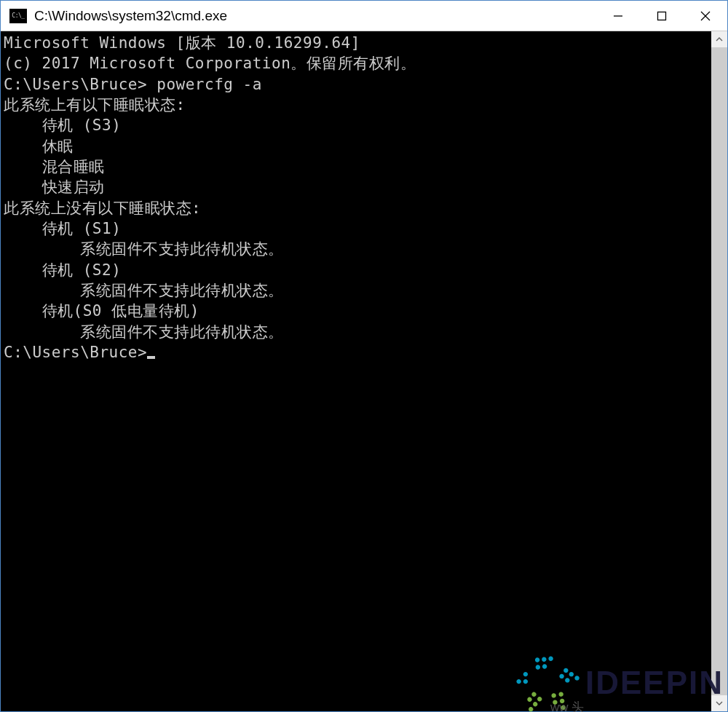  Describe the element at coordinates (151, 357) in the screenshot. I see `cursor` at that location.